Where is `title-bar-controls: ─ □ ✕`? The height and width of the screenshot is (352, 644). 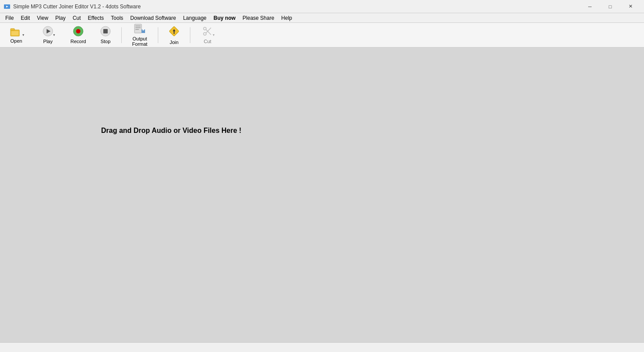 title-bar-controls: ─ □ ✕ is located at coordinates (610, 7).